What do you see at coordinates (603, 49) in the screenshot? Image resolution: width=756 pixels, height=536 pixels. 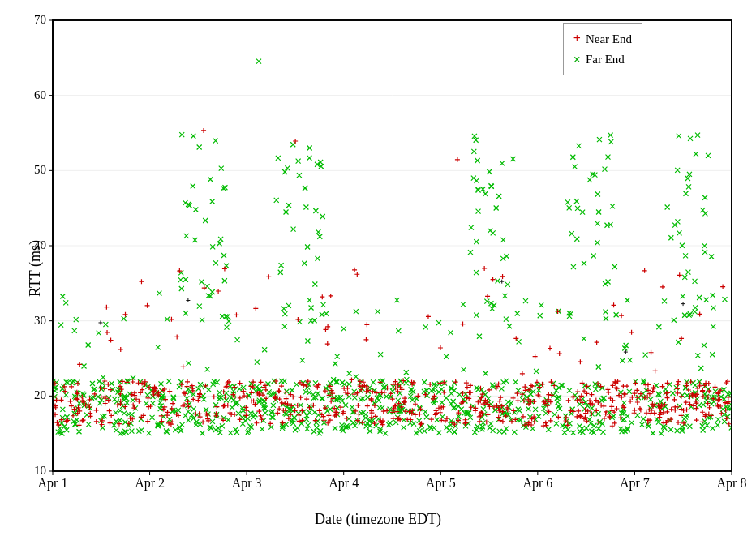 I see `chart-legend: + Near End × Far End` at bounding box center [603, 49].